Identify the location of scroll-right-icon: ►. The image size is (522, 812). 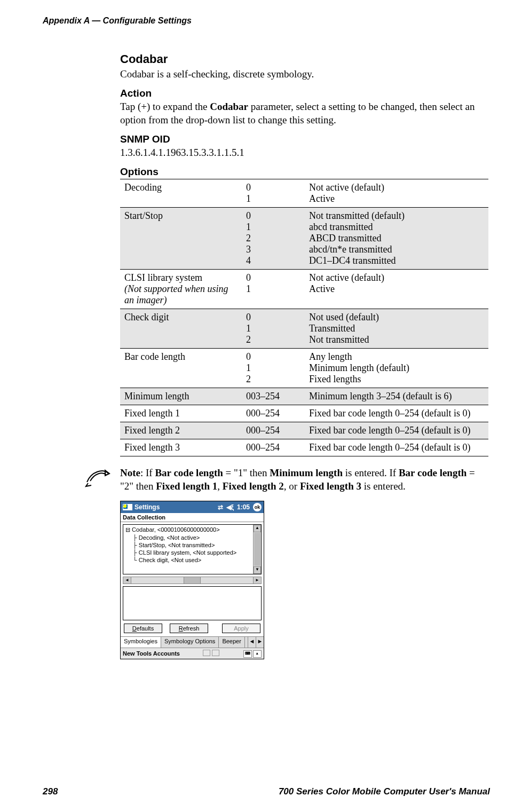
(257, 580).